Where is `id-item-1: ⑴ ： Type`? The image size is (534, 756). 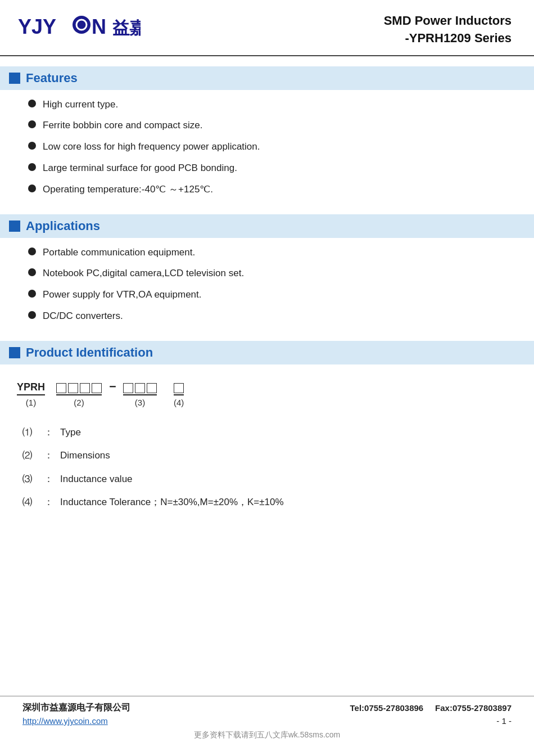
id-item-1: ⑴ ： Type is located at coordinates (275, 433).